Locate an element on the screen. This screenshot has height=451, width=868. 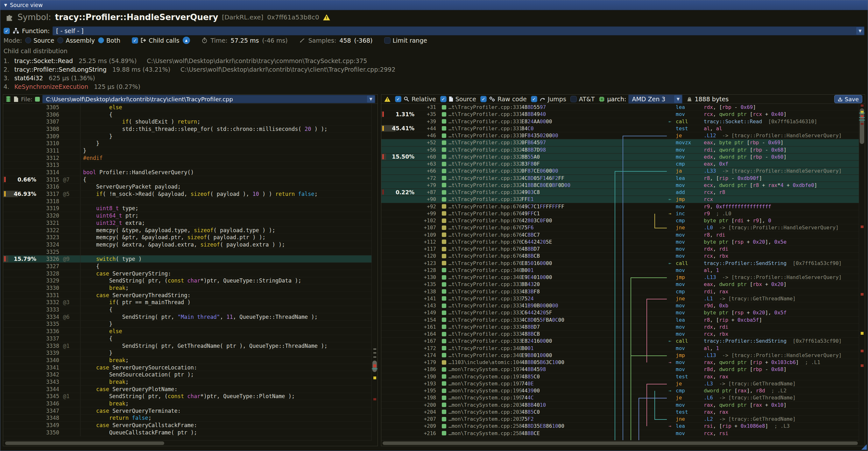
child-calls-toggle: ✓ Child calls is located at coordinates (156, 40).